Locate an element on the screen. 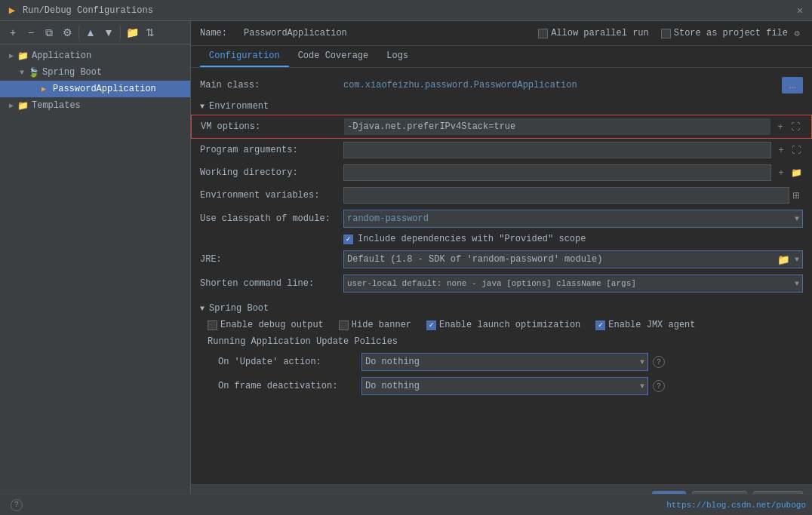  close-button: ✕ is located at coordinates (800, 11).